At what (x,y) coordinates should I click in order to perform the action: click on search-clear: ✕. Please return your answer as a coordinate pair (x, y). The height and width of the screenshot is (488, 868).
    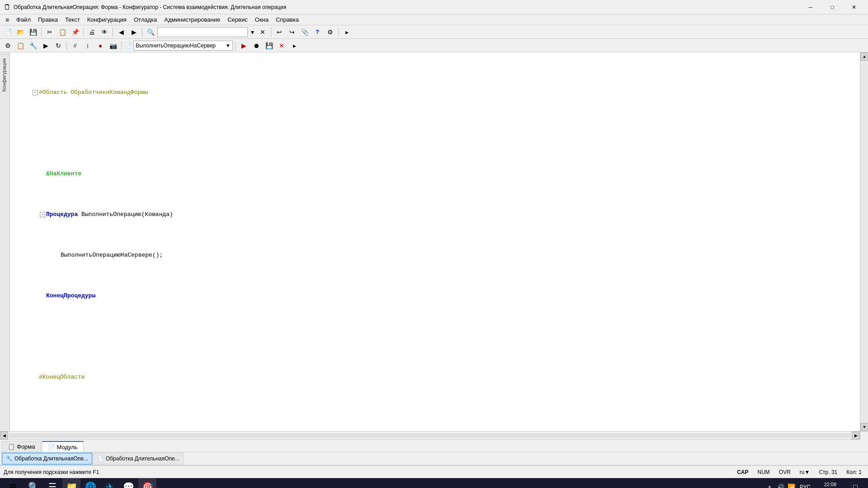
    Looking at the image, I should click on (263, 32).